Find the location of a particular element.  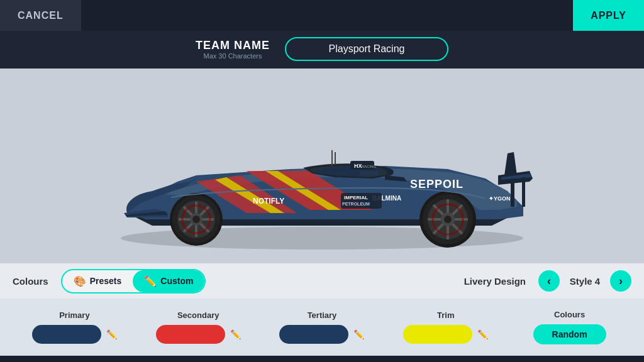

tertiary-edit-icon: ✏️ is located at coordinates (358, 334).